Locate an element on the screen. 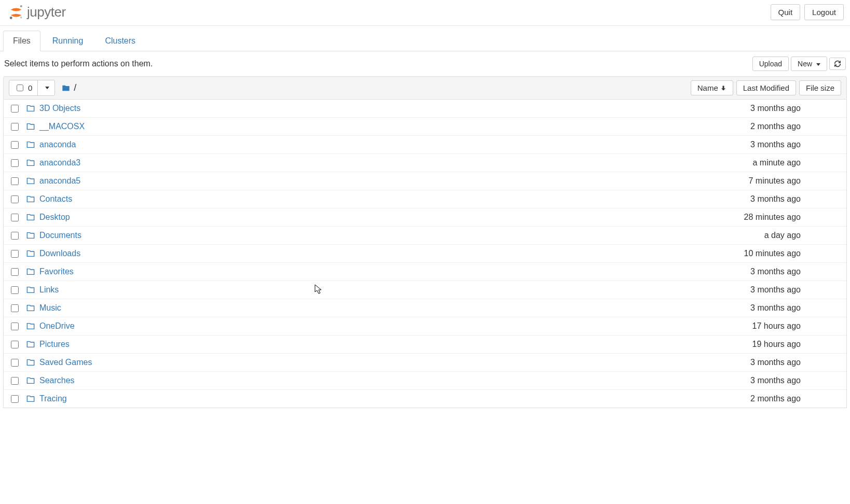  list-item: anaconda57 minutes ago is located at coordinates (425, 181).